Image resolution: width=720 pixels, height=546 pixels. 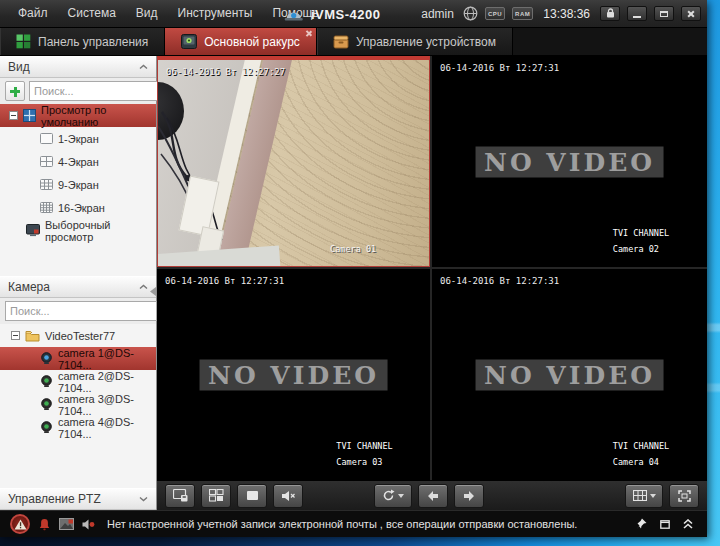 I want to click on video-tile-camera-03: 06-14-2016 Вт 12:27:31 NO VIDEO TVI CHAN…, so click(x=294, y=374).